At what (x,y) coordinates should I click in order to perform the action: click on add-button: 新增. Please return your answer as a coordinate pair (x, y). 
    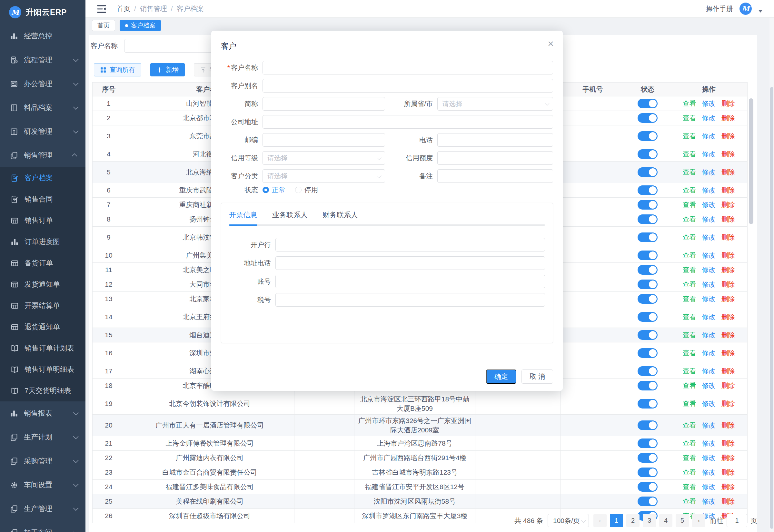
    Looking at the image, I should click on (167, 70).